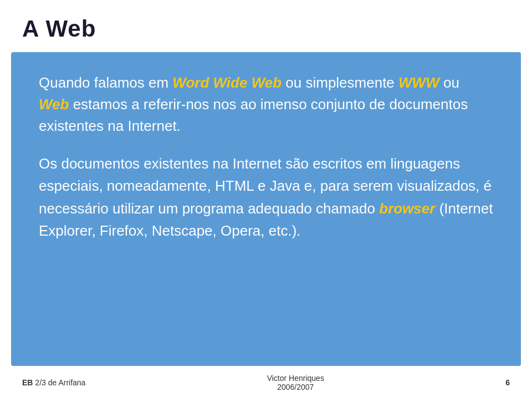 This screenshot has height=397, width=532. Describe the element at coordinates (296, 387) in the screenshot. I see `footer-year: 2006/2007` at that location.